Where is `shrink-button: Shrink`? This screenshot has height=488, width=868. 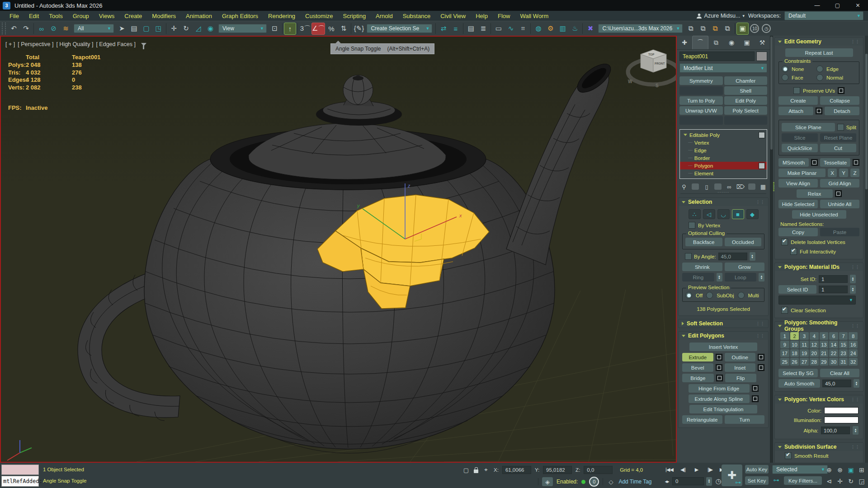 shrink-button: Shrink is located at coordinates (703, 267).